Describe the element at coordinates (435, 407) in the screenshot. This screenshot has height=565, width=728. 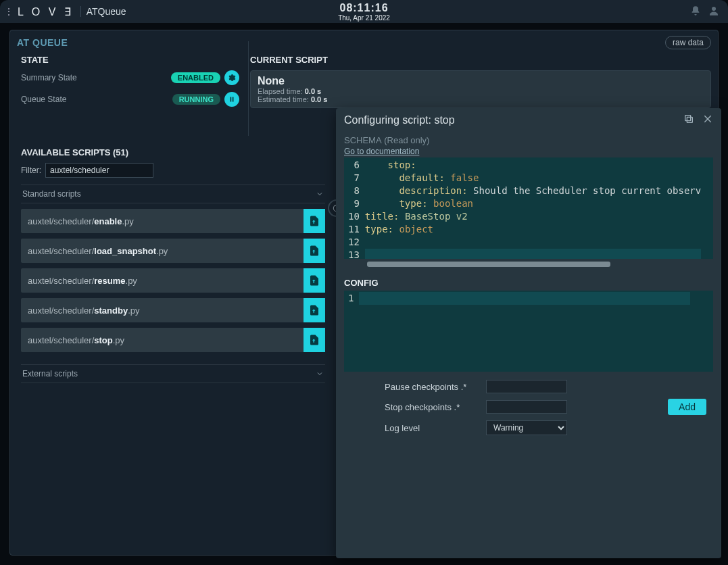
I see `stop-checkpoints-label: Stop checkpoints .*` at that location.